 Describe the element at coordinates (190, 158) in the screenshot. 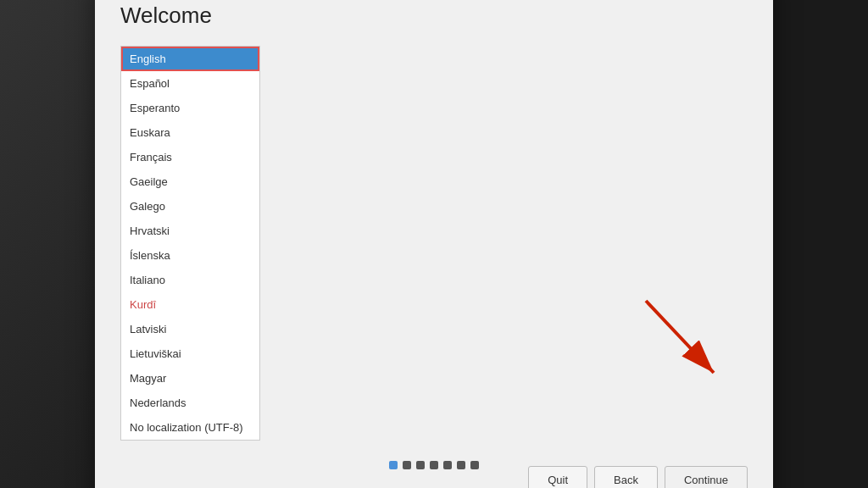

I see `language-item: Français` at that location.